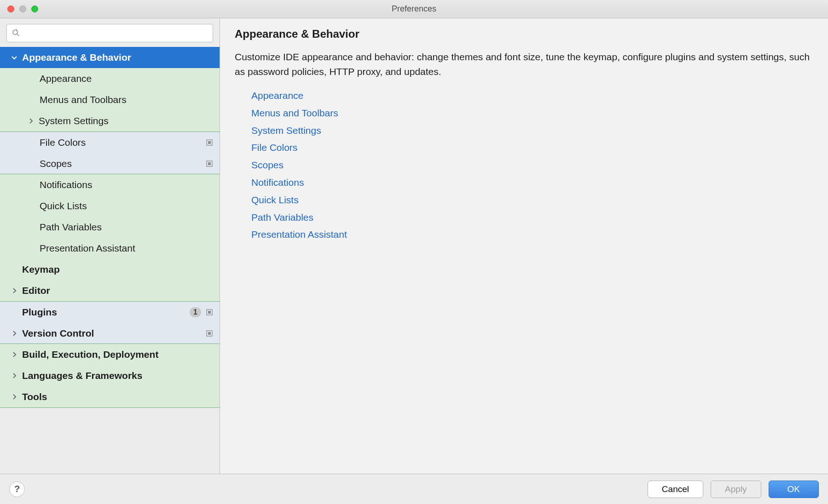 The image size is (828, 504). What do you see at coordinates (532, 200) in the screenshot?
I see `link-quick-lists: Quick Lists` at bounding box center [532, 200].